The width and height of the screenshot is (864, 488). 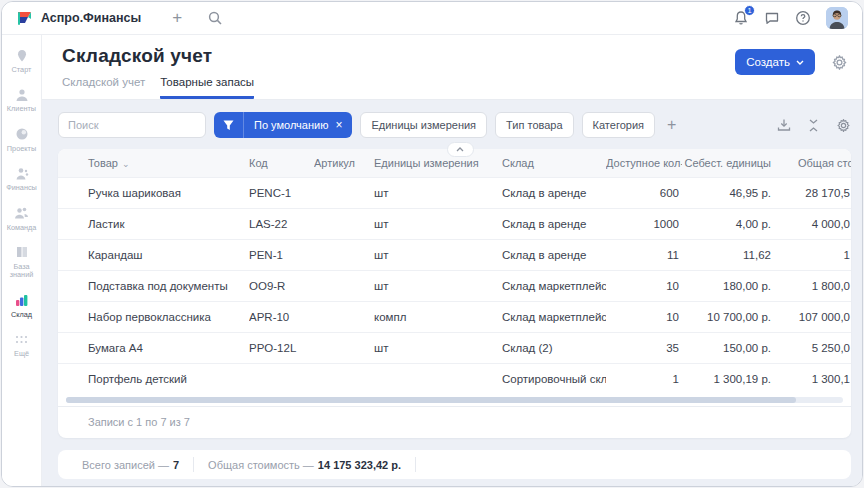 I want to click on filter-product-type-button: Тип товара, so click(x=534, y=125).